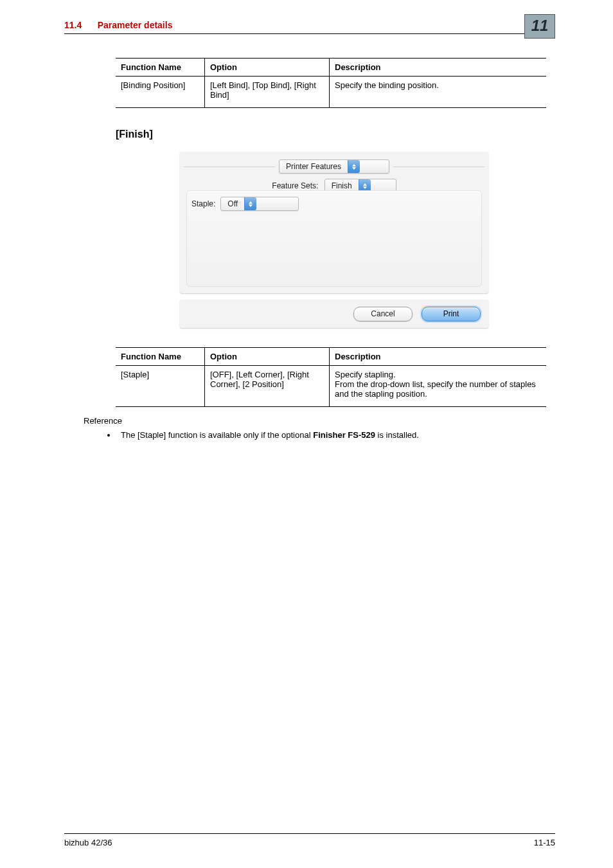 This screenshot has width=613, height=868. What do you see at coordinates (267, 386) in the screenshot?
I see `cell-option: [OFF], [Left Corner], [Right Corner], [2…` at bounding box center [267, 386].